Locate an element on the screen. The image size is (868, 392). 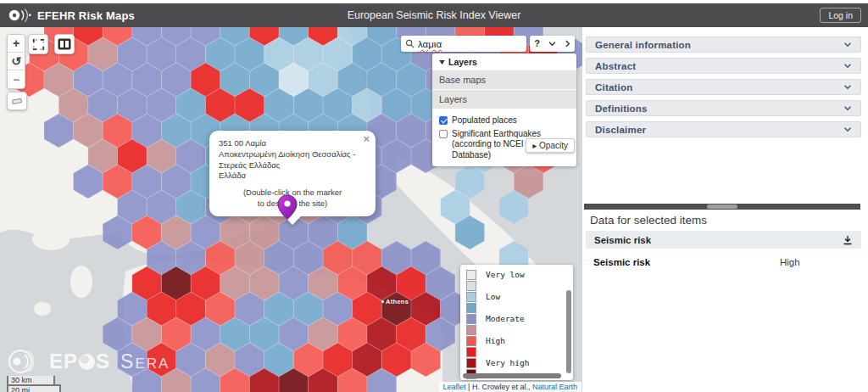
legend-item: Low is located at coordinates (520, 297).